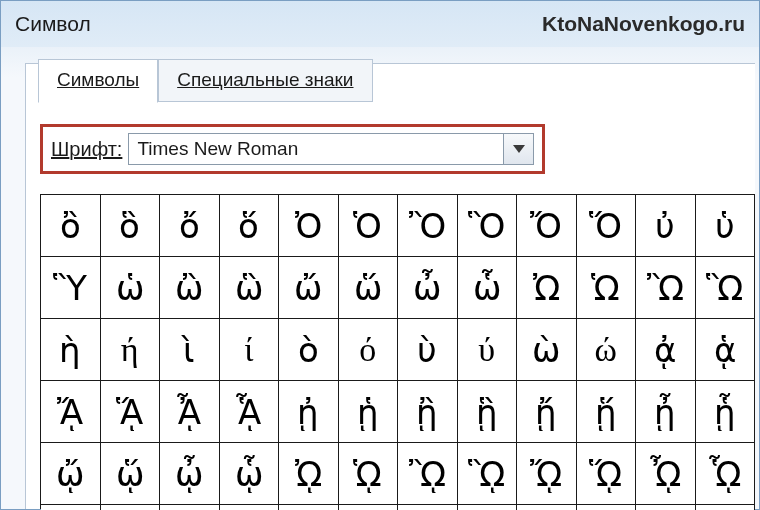 This screenshot has width=760, height=510. Describe the element at coordinates (131, 474) in the screenshot. I see `char-cell: ᾥ` at that location.